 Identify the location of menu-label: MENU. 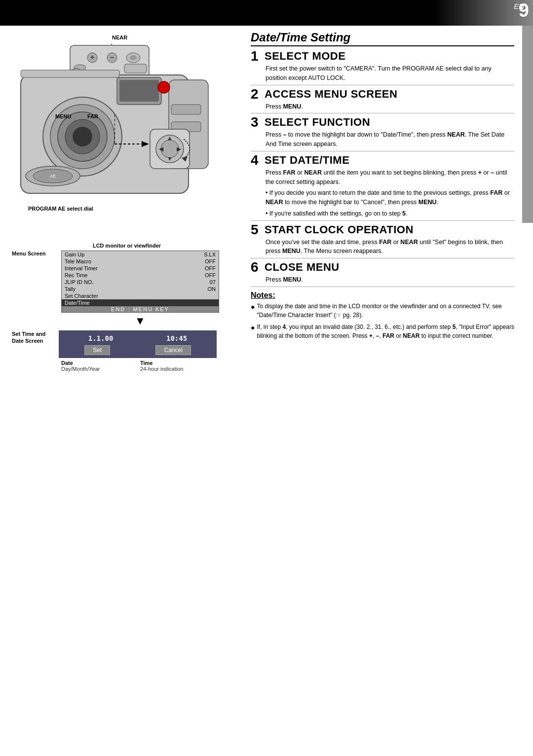
(63, 116).